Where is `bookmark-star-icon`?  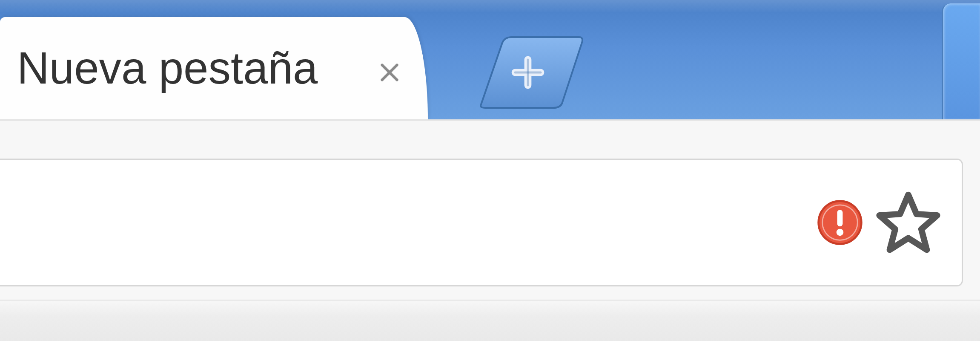
bookmark-star-icon is located at coordinates (908, 223).